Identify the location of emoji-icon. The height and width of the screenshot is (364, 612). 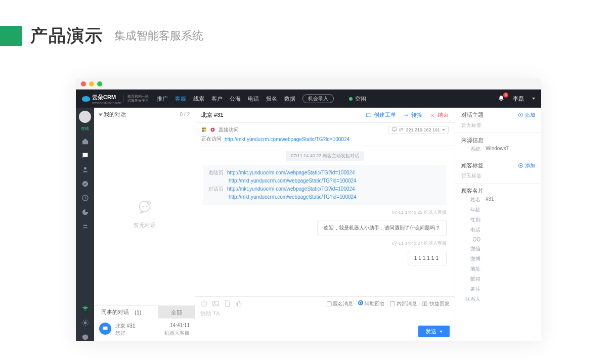
(204, 303).